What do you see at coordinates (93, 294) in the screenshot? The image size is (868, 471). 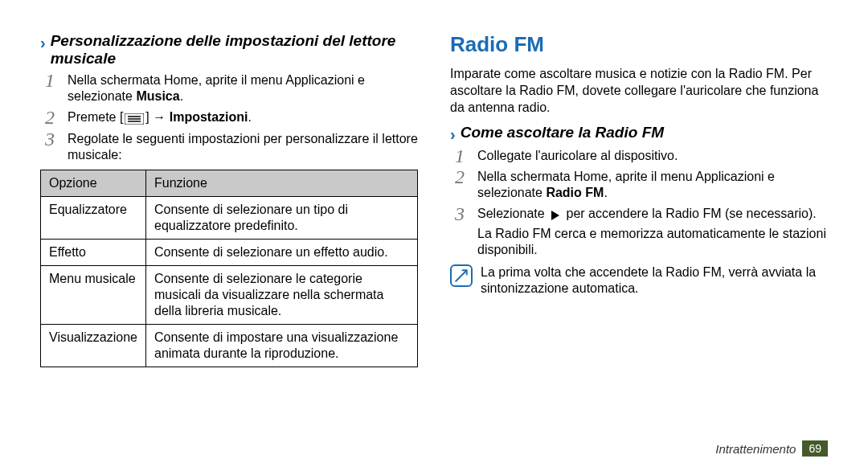 I see `table-cell: Menu musicale` at bounding box center [93, 294].